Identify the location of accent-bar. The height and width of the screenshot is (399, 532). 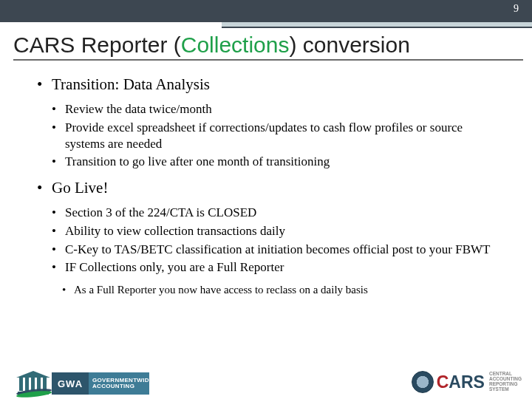
(377, 25).